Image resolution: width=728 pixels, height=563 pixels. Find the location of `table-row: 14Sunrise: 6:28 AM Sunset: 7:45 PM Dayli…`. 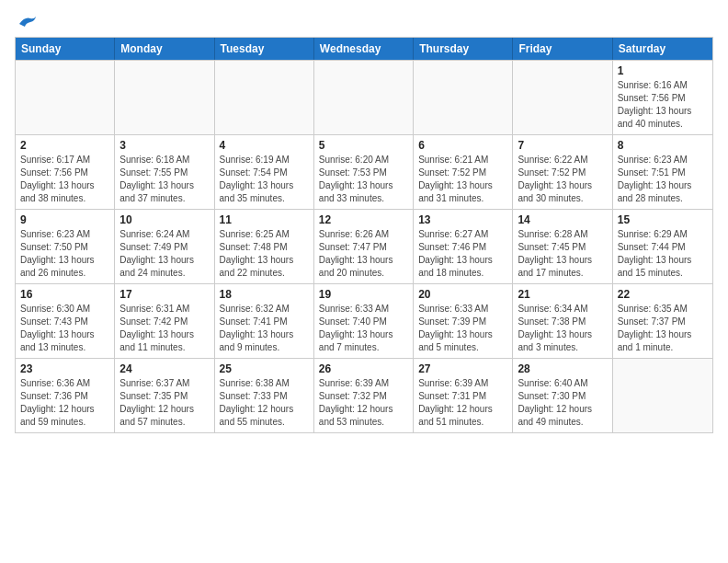

table-row: 14Sunrise: 6:28 AM Sunset: 7:45 PM Dayli… is located at coordinates (563, 247).